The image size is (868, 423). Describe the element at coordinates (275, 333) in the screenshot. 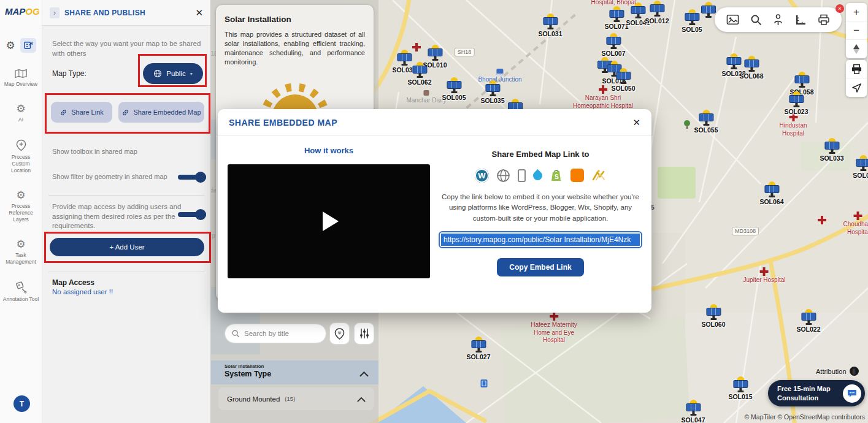

I see `search-input: Search by title` at that location.